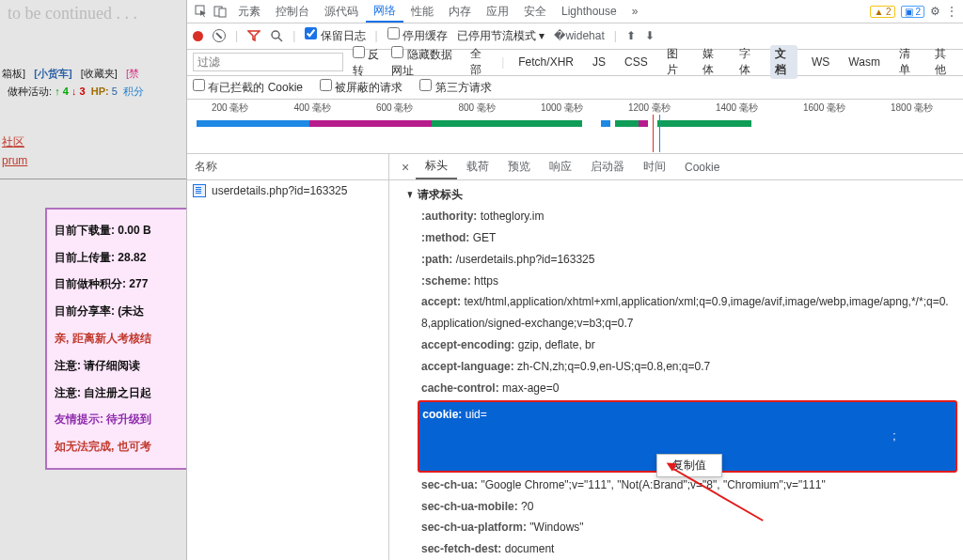 This screenshot has height=560, width=963. I want to click on hdr-authority: :authority: totheglory.im, so click(682, 216).